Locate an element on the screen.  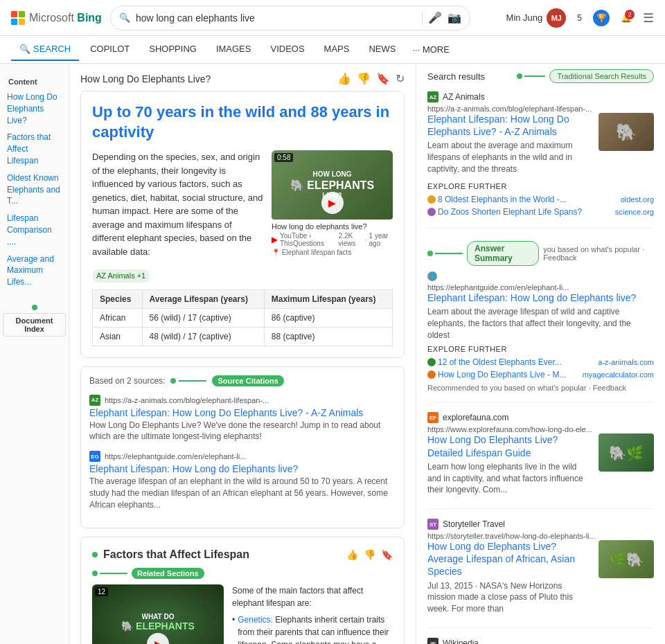
tab-shopping: SHOPPING is located at coordinates (173, 50).